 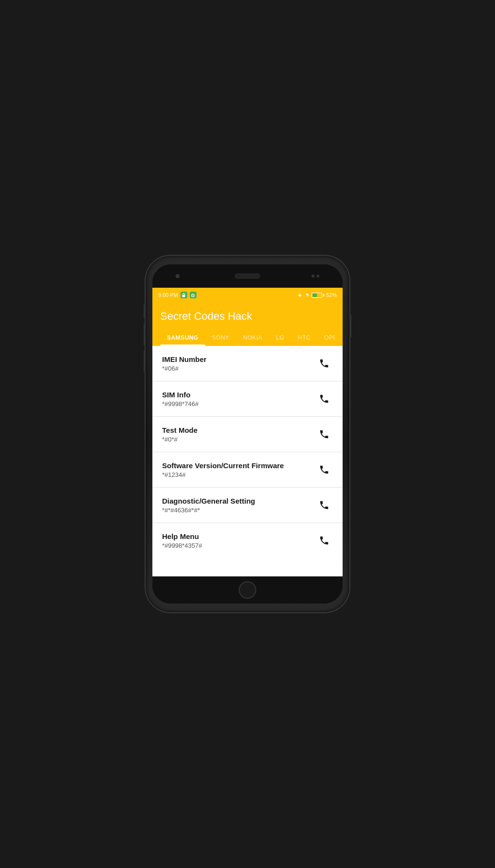 I want to click on app-title: Secret Codes Hack, so click(x=248, y=320).